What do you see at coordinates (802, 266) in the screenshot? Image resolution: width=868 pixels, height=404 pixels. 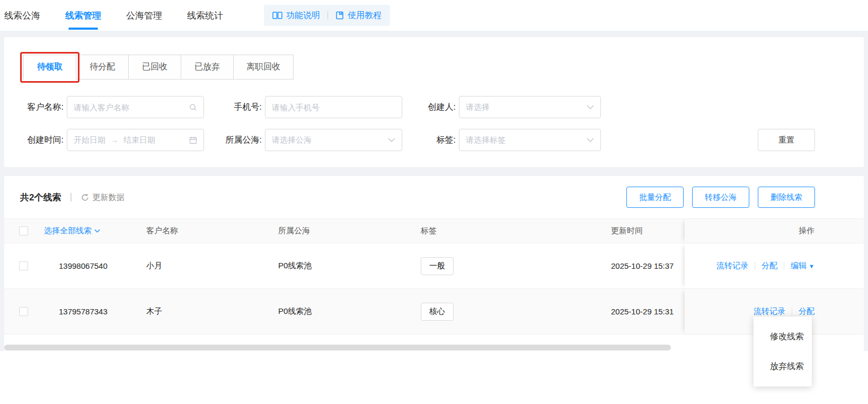 I see `edit-dropdown-link: 编辑 ▼` at bounding box center [802, 266].